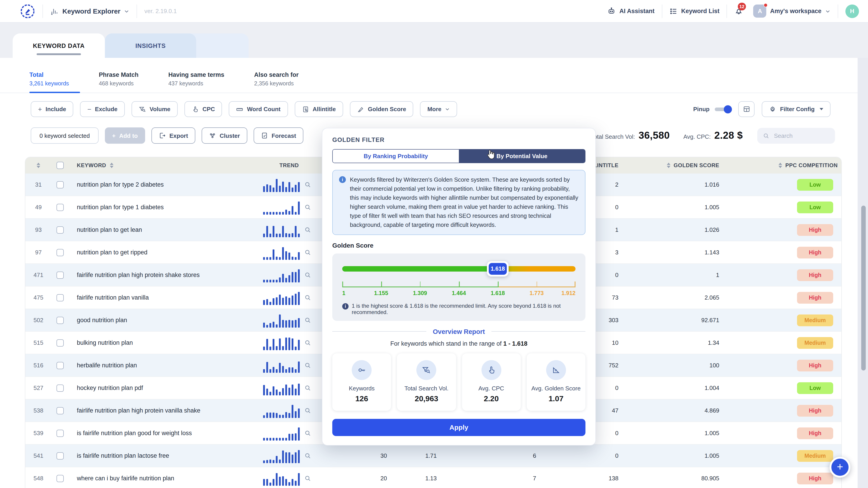 This screenshot has width=868, height=488. What do you see at coordinates (792, 11) in the screenshot?
I see `workspace-switcher: A Amy's workspace` at bounding box center [792, 11].